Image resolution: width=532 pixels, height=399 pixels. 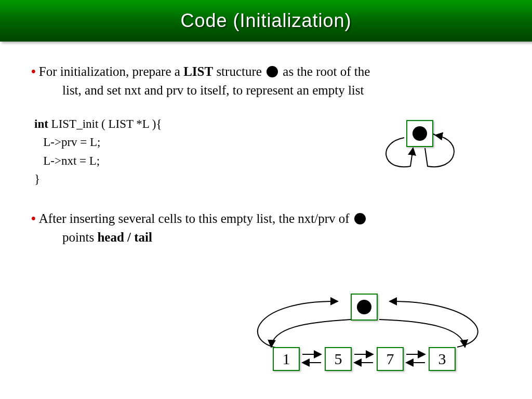 What do you see at coordinates (42, 124) in the screenshot?
I see `code-kw: int` at bounding box center [42, 124].